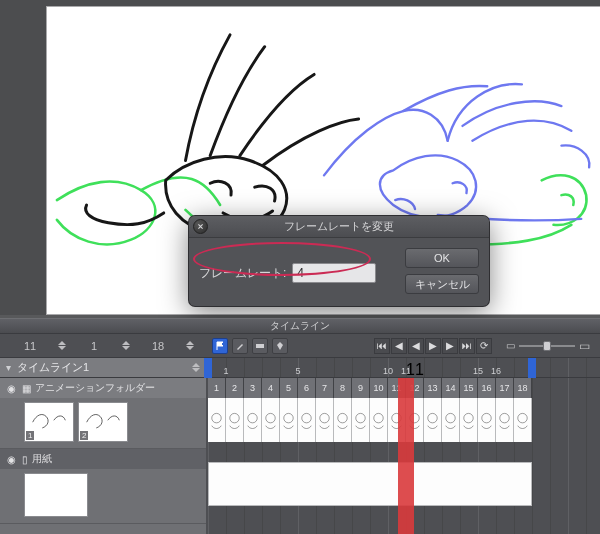  Describe the element at coordinates (484, 346) in the screenshot. I see `loop-icon: ⟳` at that location.